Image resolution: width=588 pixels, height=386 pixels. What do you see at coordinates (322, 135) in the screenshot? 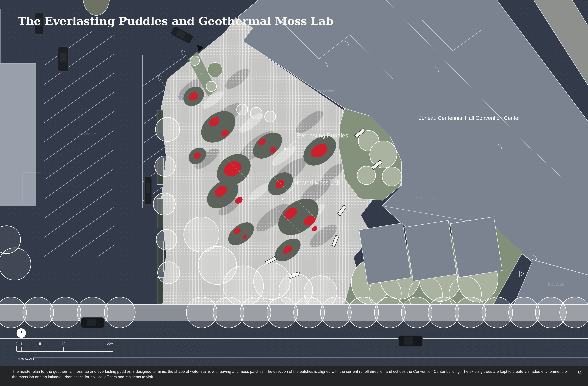
I see `everlasting-puddles-label: Everlasting Puddles` at bounding box center [322, 135].